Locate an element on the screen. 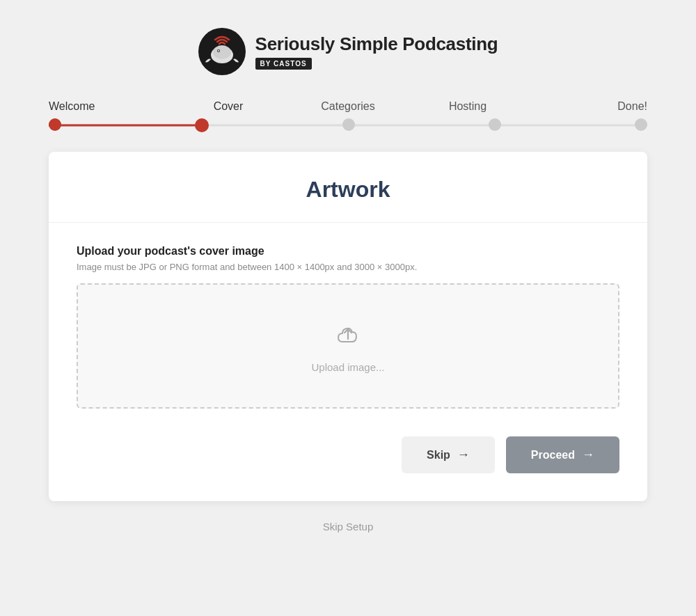 The image size is (696, 616). card-title: Artwork is located at coordinates (348, 189).